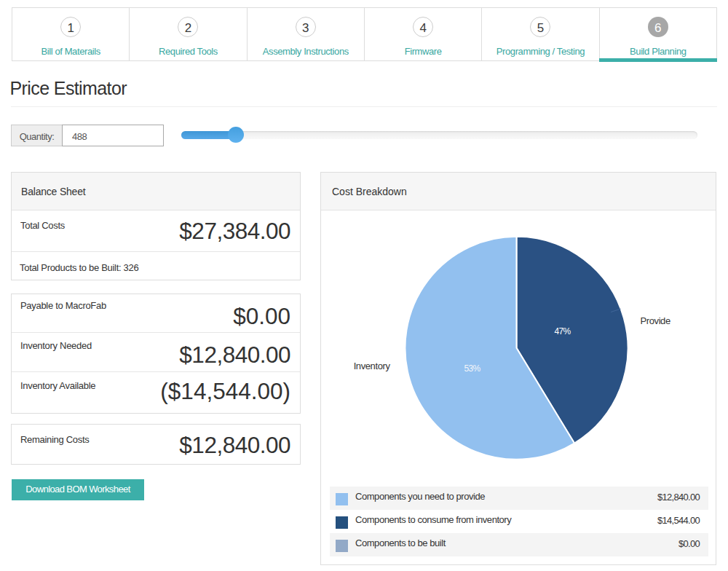 Image resolution: width=728 pixels, height=571 pixels. What do you see at coordinates (655, 320) in the screenshot?
I see `svg-text: Provide` at bounding box center [655, 320].